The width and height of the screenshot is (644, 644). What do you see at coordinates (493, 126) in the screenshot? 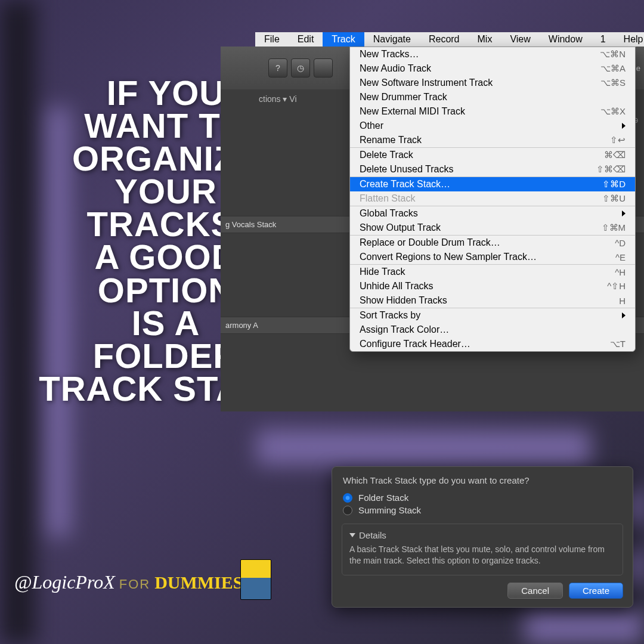
I see `menu-other: Other` at bounding box center [493, 126].